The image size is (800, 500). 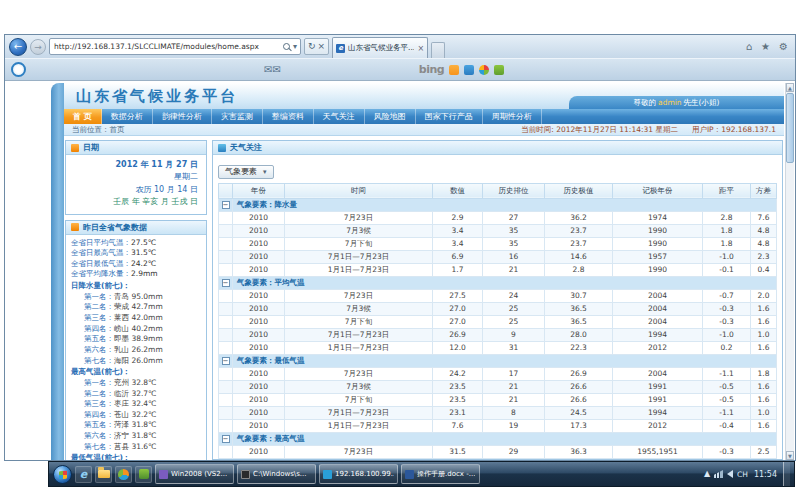 I want to click on user-greeting: 尊敬的admin先生(小姐), so click(x=676, y=102).